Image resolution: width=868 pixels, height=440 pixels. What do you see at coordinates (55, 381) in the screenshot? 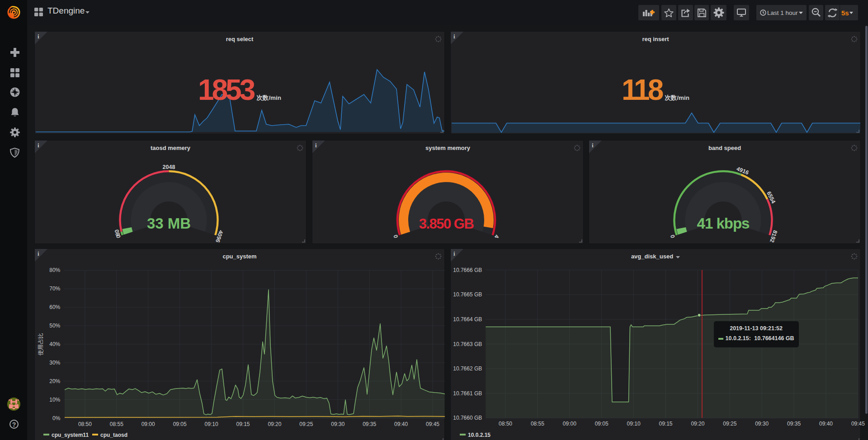
I see `svg-text: 20%` at bounding box center [55, 381].